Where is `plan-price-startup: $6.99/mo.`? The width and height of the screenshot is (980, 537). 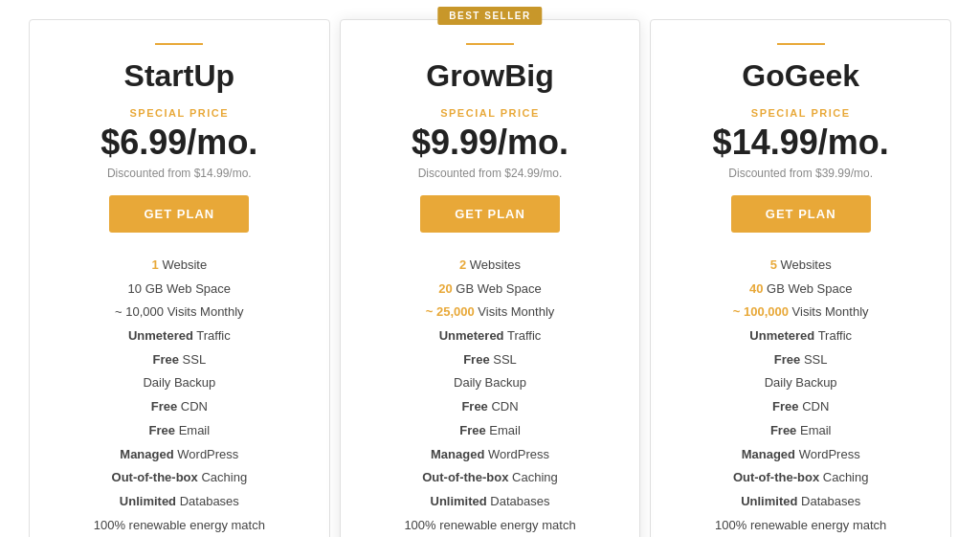
plan-price-startup: $6.99/mo. is located at coordinates (180, 143).